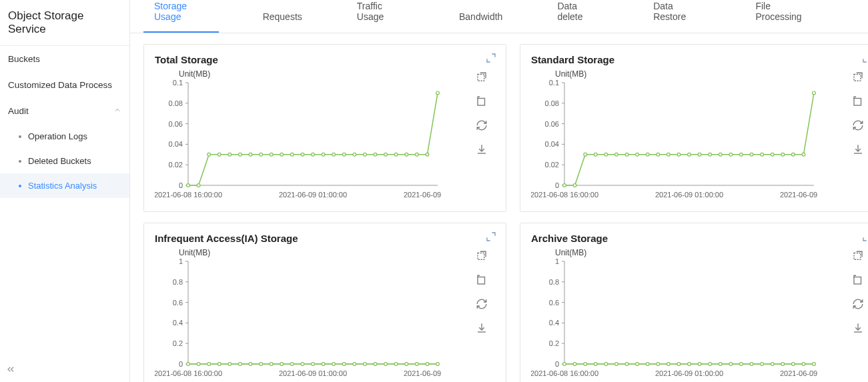  What do you see at coordinates (57, 136) in the screenshot?
I see `sidebar-sub-label: Operation Logs` at bounding box center [57, 136].